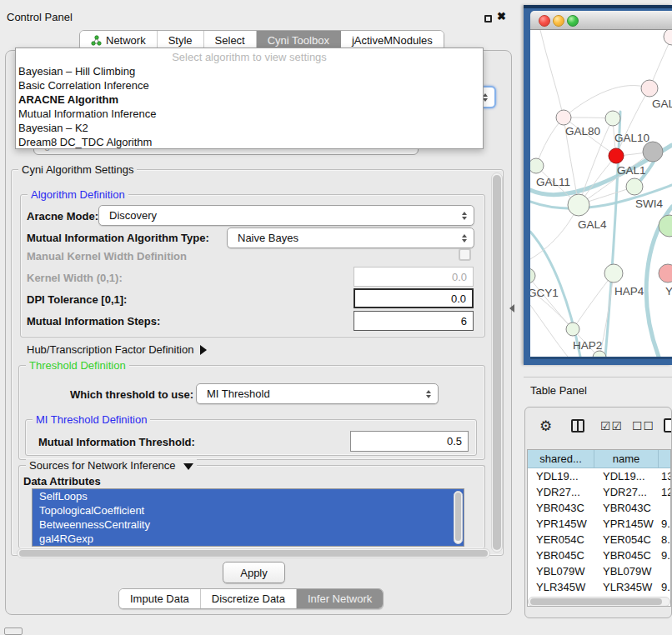 This screenshot has height=635, width=672. I want to click on table-row: YPR145WYPR145W9., so click(599, 523).